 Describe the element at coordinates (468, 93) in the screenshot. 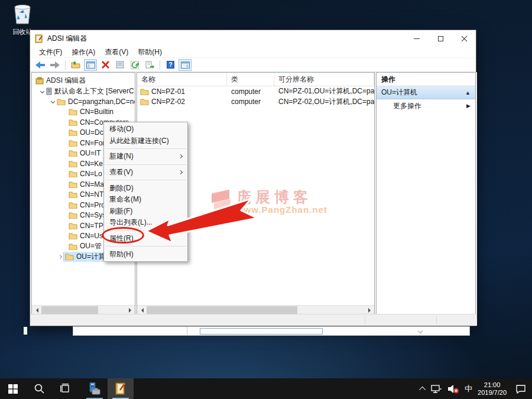

I see `collapse-triangle-icon: ▲` at that location.